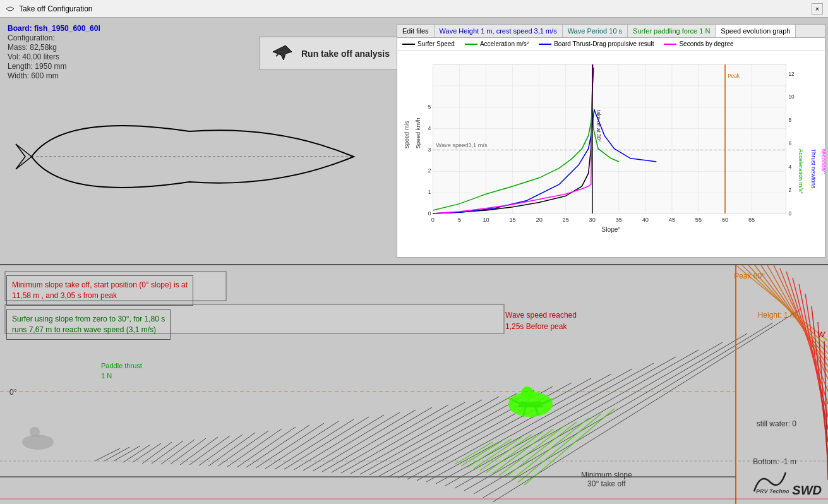 This screenshot has width=828, height=504. I want to click on legend-acceleration: Acceleration m/s², so click(496, 44).